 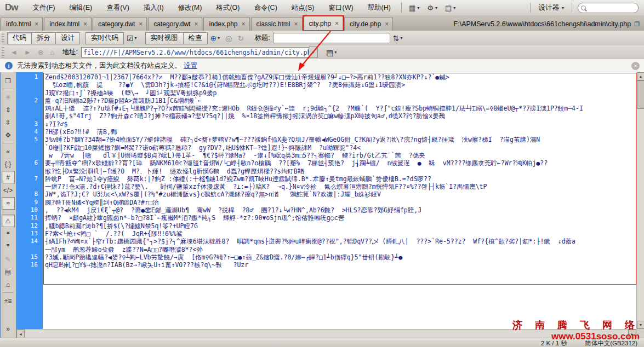 I want to click on line-numbers-icon: #, so click(x=8, y=177).